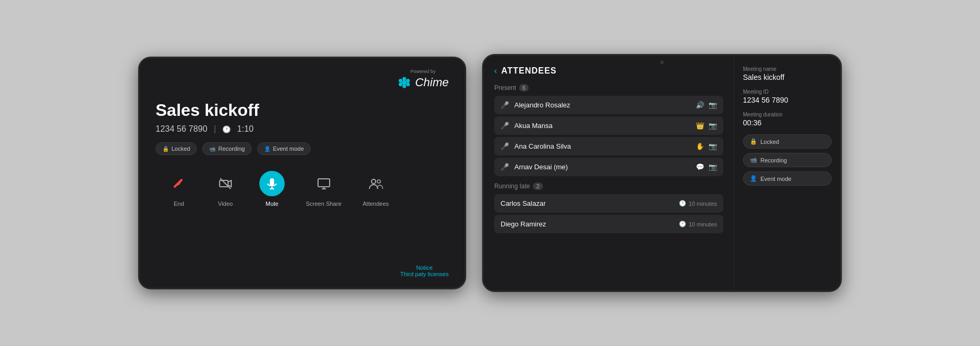 The image size is (980, 346). What do you see at coordinates (376, 184) in the screenshot?
I see `attendees-icon` at bounding box center [376, 184].